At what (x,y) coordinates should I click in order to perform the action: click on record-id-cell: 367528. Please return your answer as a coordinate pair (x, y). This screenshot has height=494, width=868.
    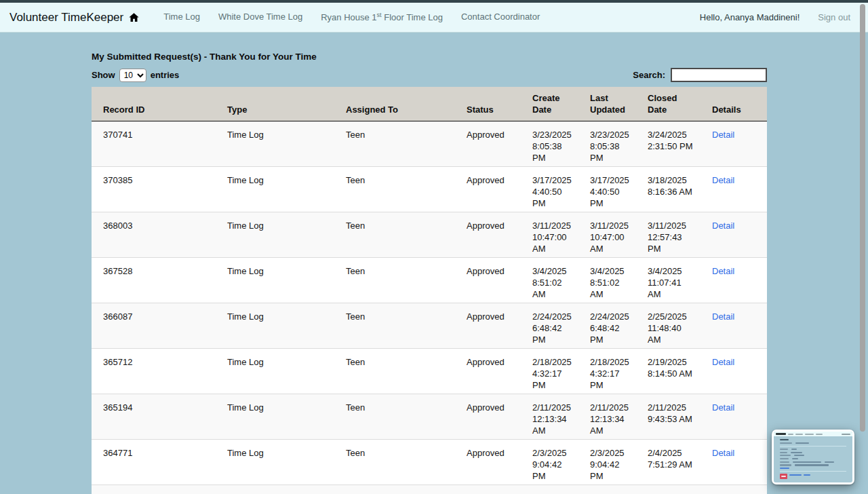
    Looking at the image, I should click on (153, 281).